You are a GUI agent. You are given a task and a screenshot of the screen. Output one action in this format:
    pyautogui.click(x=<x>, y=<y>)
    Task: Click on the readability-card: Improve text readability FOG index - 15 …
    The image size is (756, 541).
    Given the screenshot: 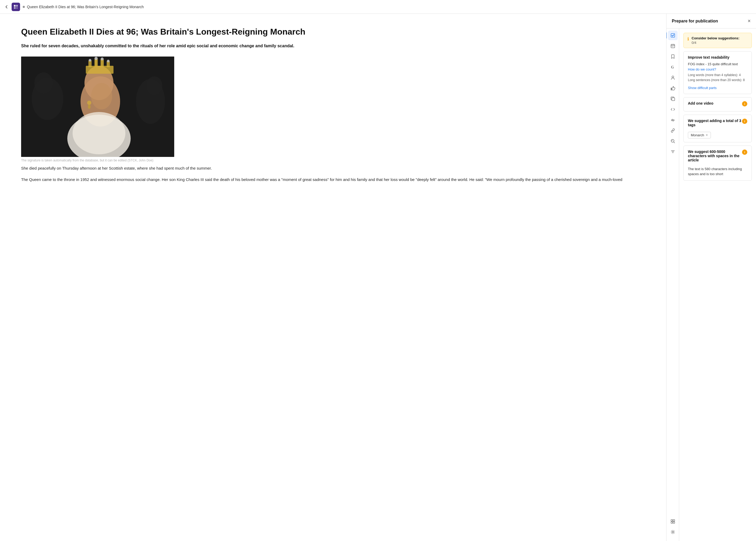 What is the action you would take?
    pyautogui.click(x=718, y=73)
    